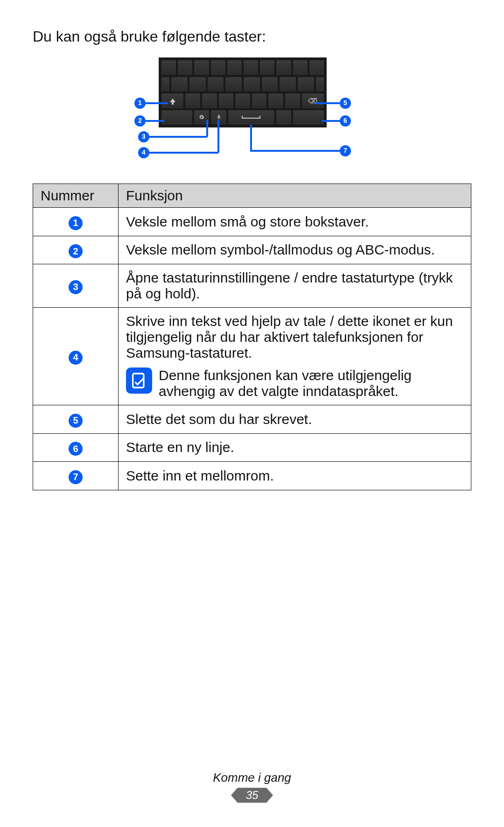 The height and width of the screenshot is (827, 504). What do you see at coordinates (313, 101) in the screenshot?
I see `delete-key-icon` at bounding box center [313, 101].